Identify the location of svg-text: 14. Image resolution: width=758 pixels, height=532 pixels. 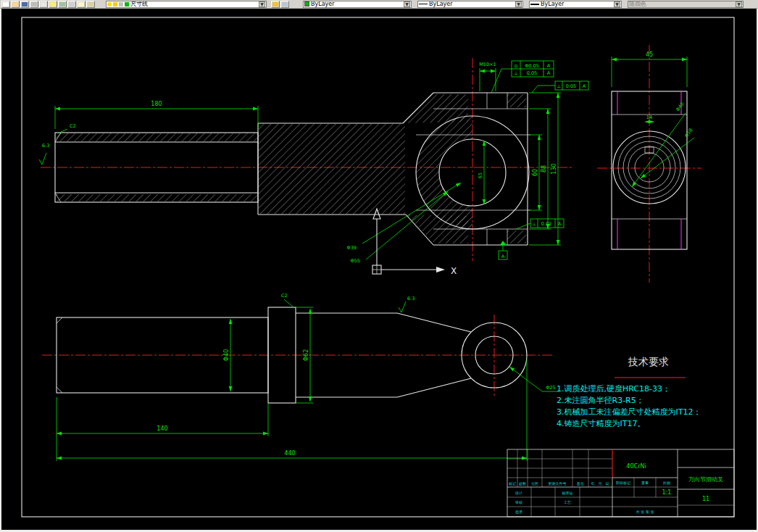
(649, 117).